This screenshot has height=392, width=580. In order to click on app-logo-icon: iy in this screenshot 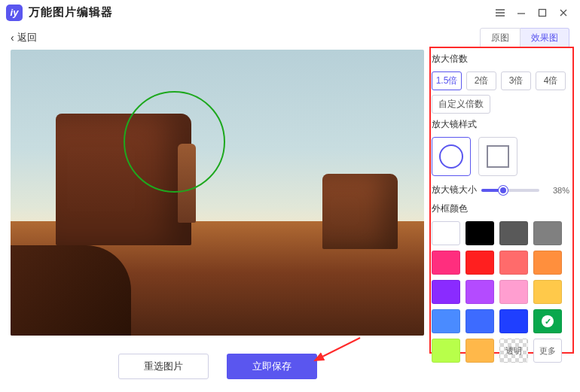, I will do `click(14, 13)`.